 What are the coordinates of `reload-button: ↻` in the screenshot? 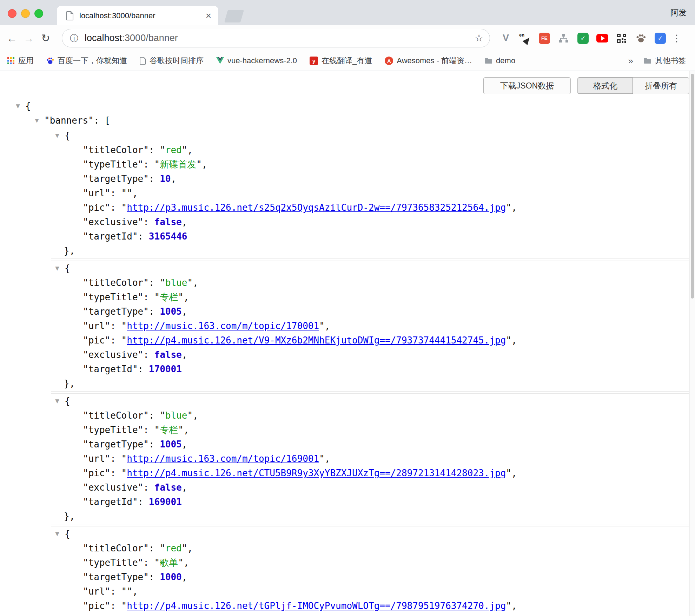 It's located at (46, 38).